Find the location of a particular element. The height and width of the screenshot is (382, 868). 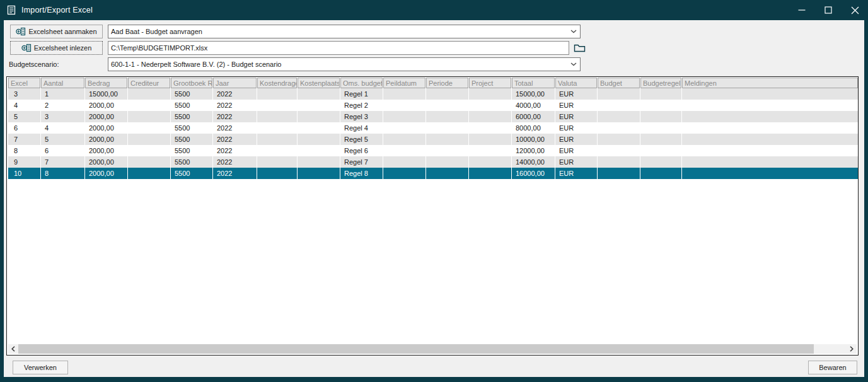

file-path-input is located at coordinates (339, 48).